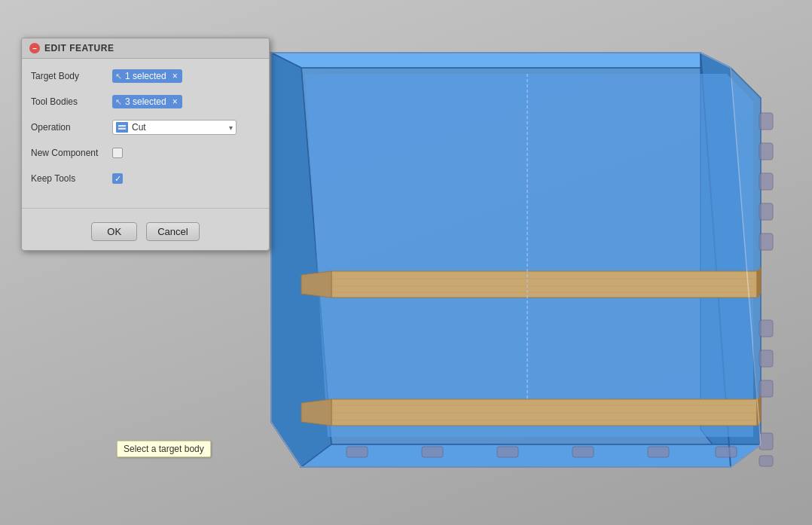 This screenshot has height=525, width=812. Describe the element at coordinates (72, 153) in the screenshot. I see `new-component-label: New Component` at that location.